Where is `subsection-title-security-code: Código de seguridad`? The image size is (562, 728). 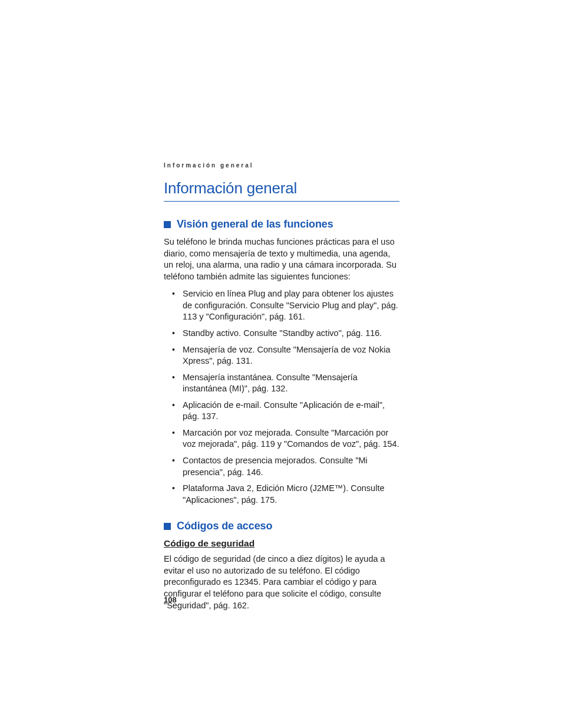 subsection-title-security-code: Código de seguridad is located at coordinates (282, 543).